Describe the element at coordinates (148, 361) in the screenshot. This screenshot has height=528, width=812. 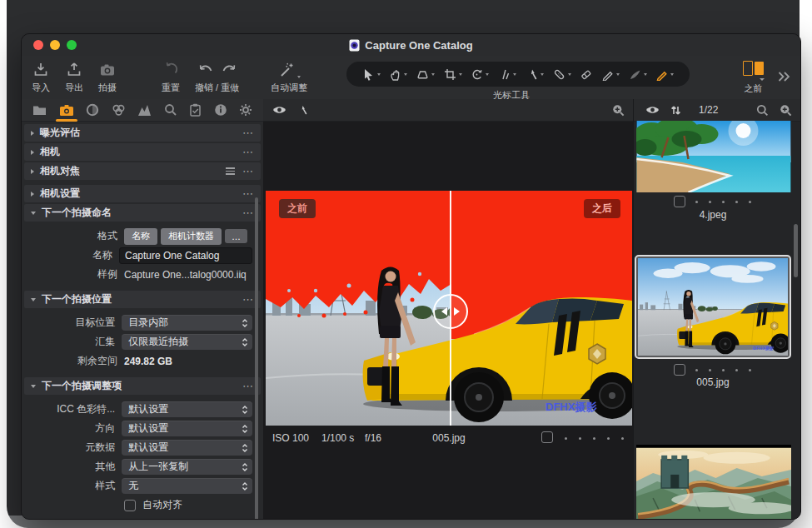
I see `free-space-value: 249.82 GB` at that location.